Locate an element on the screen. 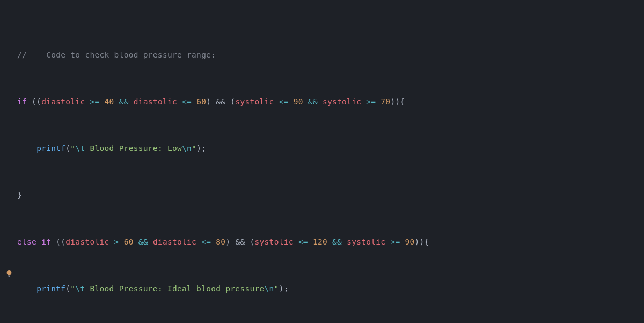 The width and height of the screenshot is (644, 323). code-line: // Code to check blood pressure range: is located at coordinates (331, 55).